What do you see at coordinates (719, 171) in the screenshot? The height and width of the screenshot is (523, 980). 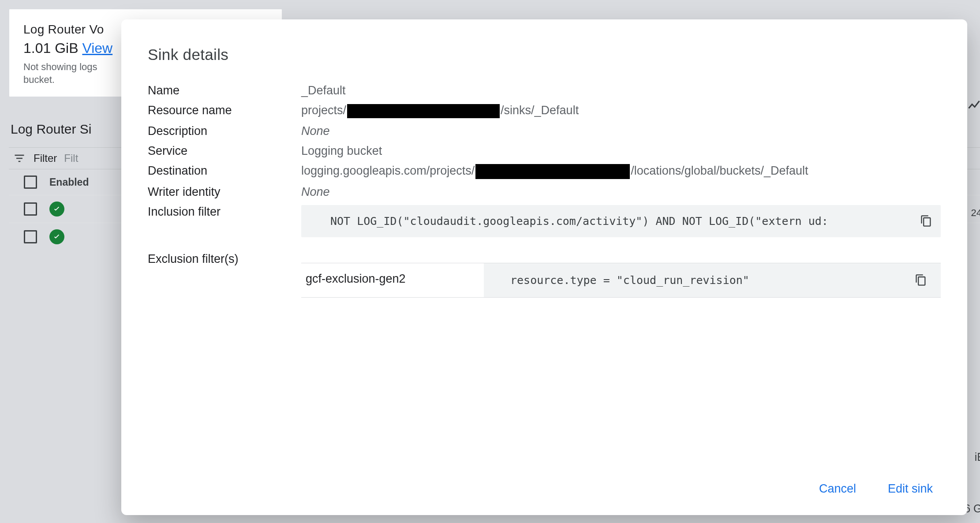 I see `destination-suffix: /locations/global/buckets/_Default` at bounding box center [719, 171].